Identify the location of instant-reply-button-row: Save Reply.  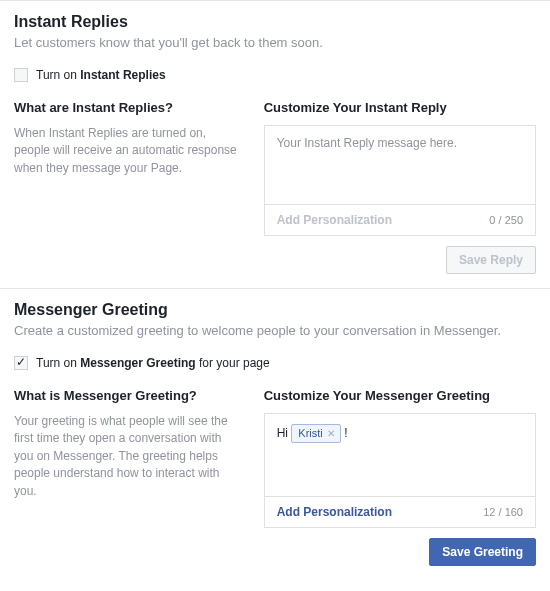
(400, 260).